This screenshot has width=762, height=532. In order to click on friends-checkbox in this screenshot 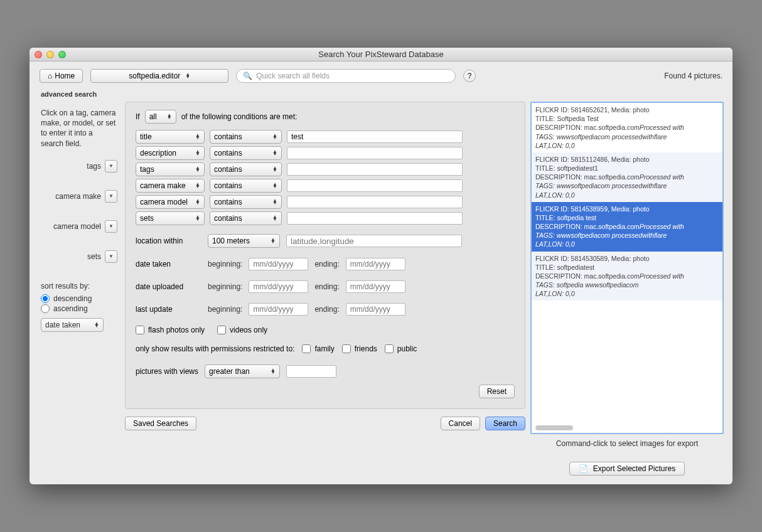, I will do `click(346, 349)`.